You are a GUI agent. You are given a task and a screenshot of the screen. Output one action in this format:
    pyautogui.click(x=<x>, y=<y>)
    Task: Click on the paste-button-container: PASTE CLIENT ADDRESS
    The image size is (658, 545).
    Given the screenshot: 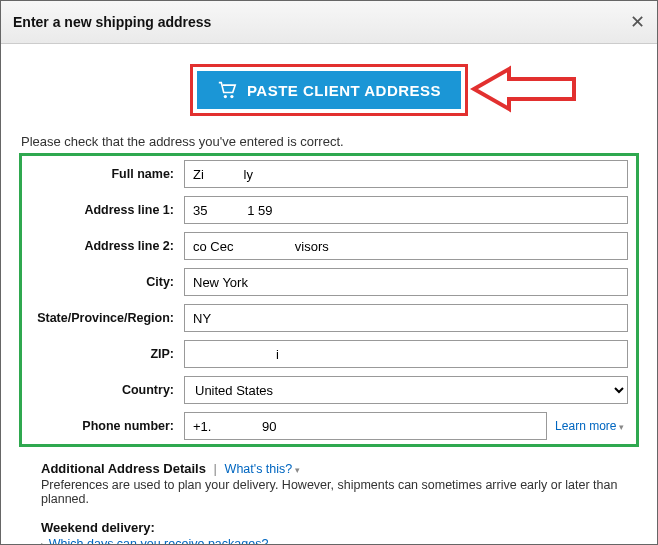 What is the action you would take?
    pyautogui.click(x=329, y=90)
    